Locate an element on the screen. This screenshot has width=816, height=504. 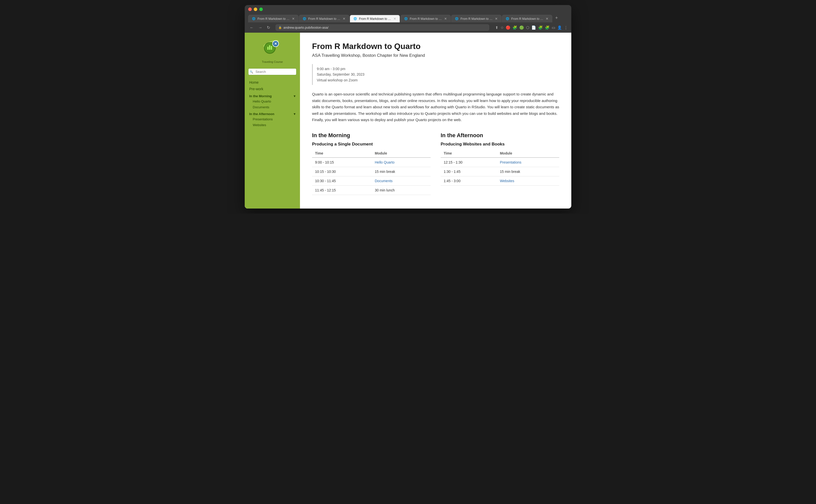
page-title: From R Markdown to Quarto is located at coordinates (436, 46).